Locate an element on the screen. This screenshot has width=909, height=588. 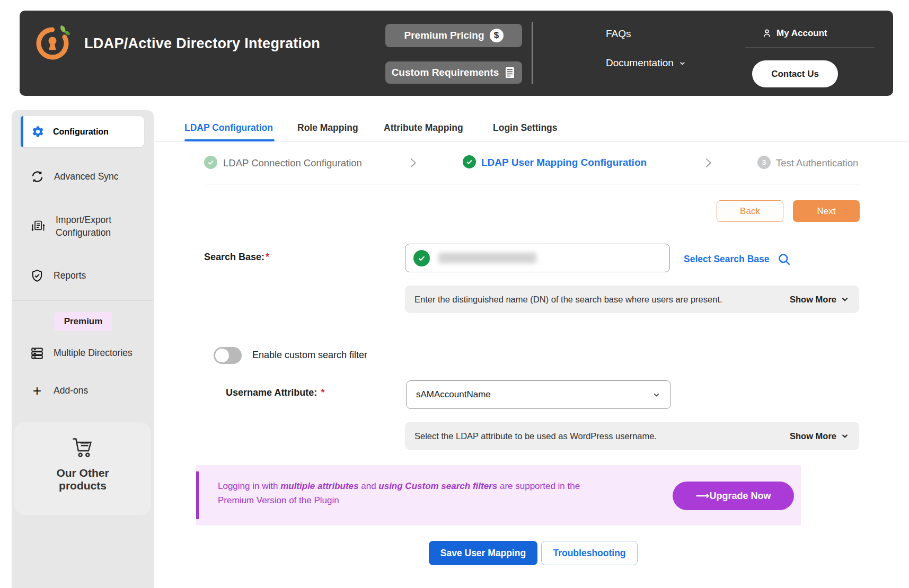
header-divider is located at coordinates (532, 53).